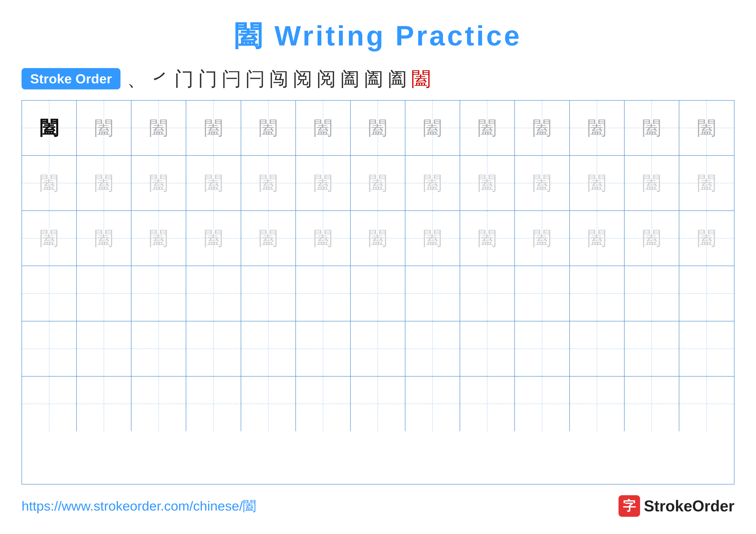 The height and width of the screenshot is (534, 756). What do you see at coordinates (597, 183) in the screenshot?
I see `cell-char-1-10: 闔` at bounding box center [597, 183].